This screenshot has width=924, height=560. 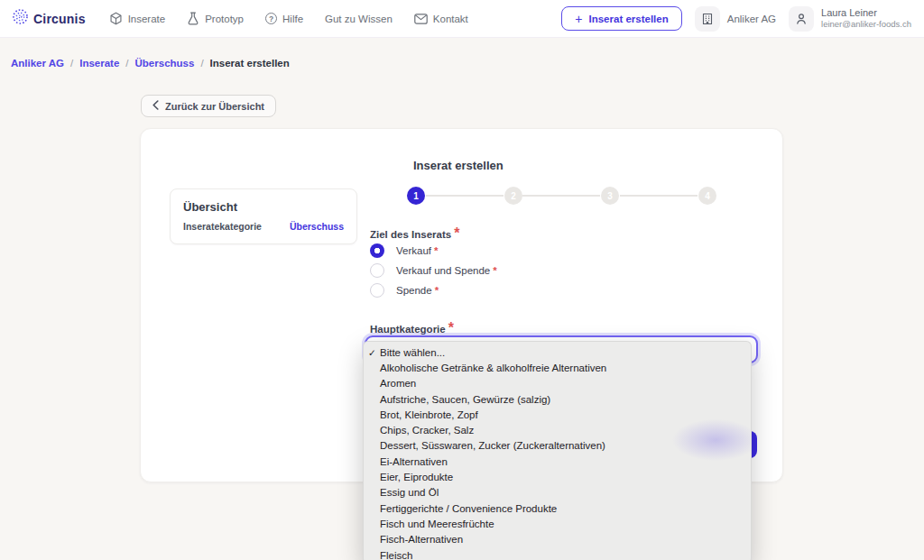 I want to click on nav-item-label: Prototyp, so click(x=224, y=19).